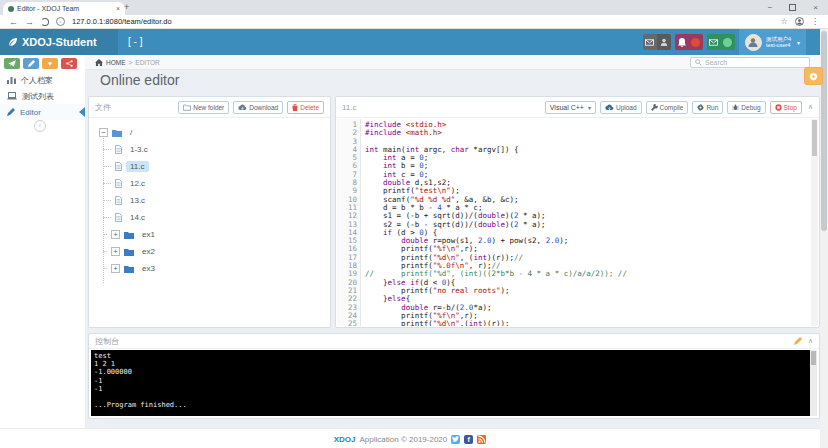 The width and height of the screenshot is (828, 448). What do you see at coordinates (689, 42) in the screenshot?
I see `notifications-menu` at bounding box center [689, 42].